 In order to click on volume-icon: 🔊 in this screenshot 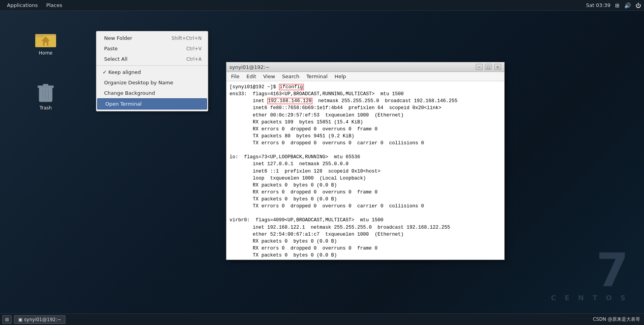, I will do `click(628, 5)`.